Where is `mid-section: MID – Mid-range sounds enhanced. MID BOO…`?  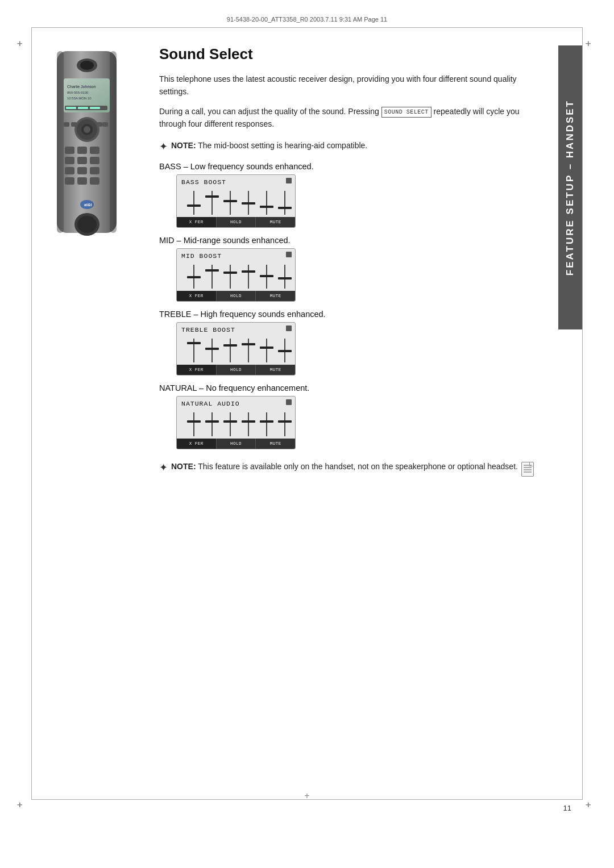
mid-section: MID – Mid-range sounds enhanced. MID BOO… is located at coordinates (352, 269).